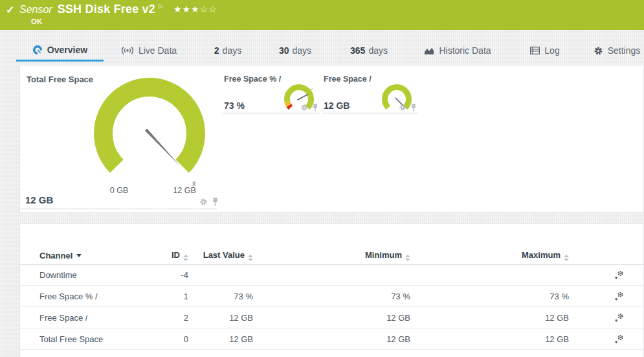 This screenshot has height=357, width=644. What do you see at coordinates (184, 190) in the screenshot?
I see `gauge-max-label: 12 GB` at bounding box center [184, 190].